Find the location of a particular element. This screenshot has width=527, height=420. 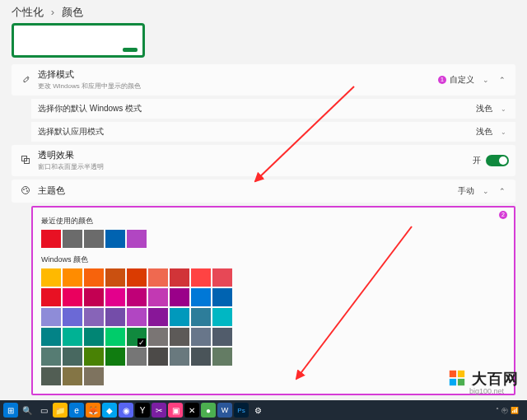

capcut-icon: ✕ is located at coordinates (192, 410).